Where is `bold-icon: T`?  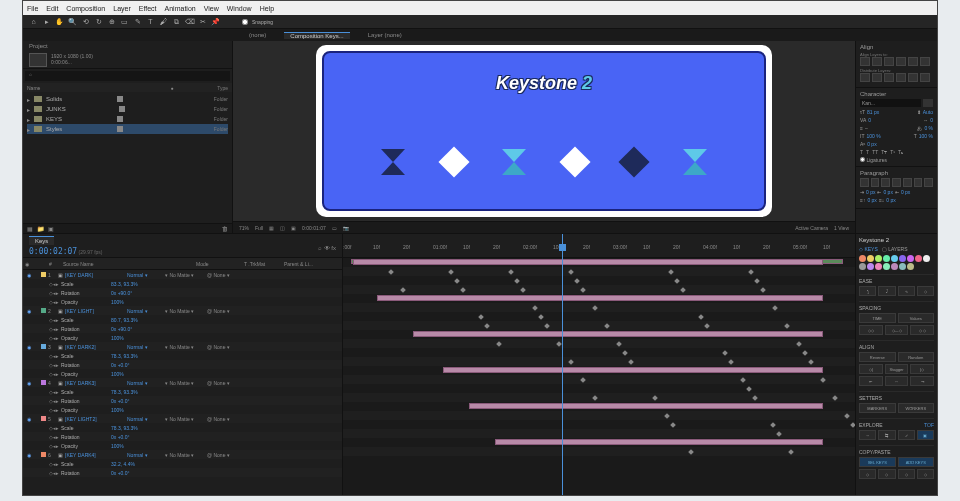
bold-icon: T is located at coordinates (862, 152).